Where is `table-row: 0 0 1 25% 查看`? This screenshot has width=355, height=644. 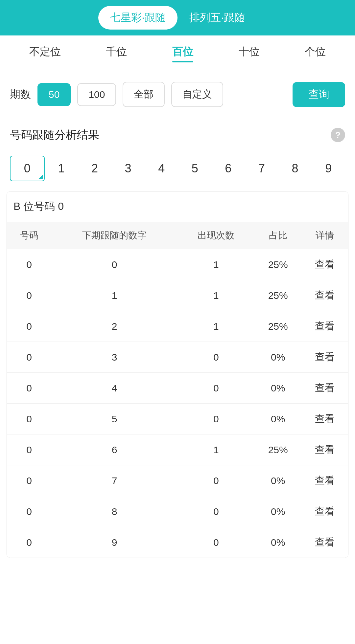
table-row: 0 0 1 25% 查看 is located at coordinates (178, 265).